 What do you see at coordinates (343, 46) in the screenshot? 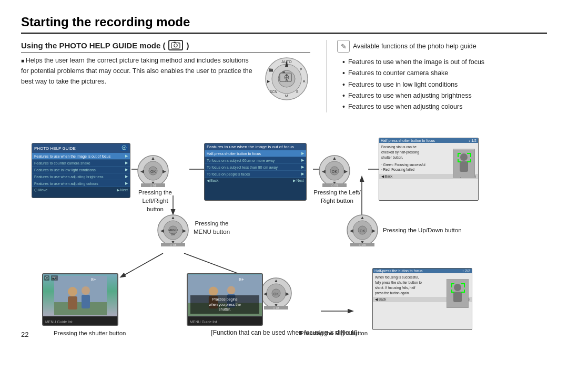
I see `note-icon: ✎` at bounding box center [343, 46].